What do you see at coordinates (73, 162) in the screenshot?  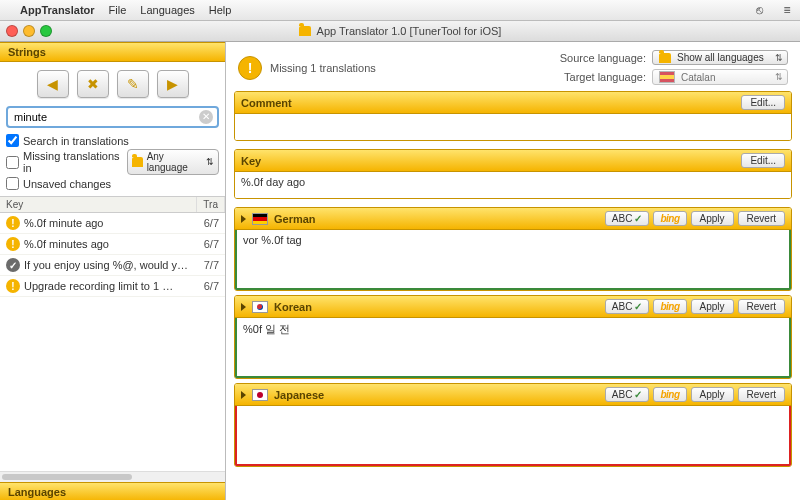 I see `missing-in-label: Missing translations in` at bounding box center [73, 162].